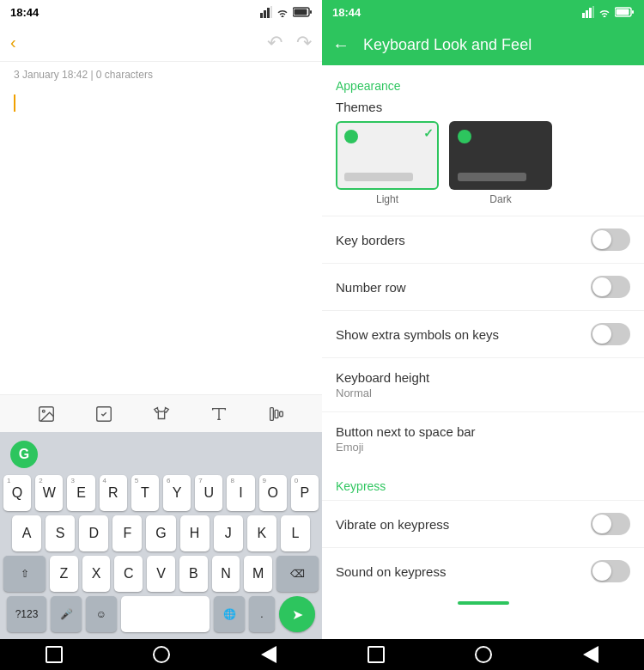 This screenshot has width=644, height=670. What do you see at coordinates (611, 524) in the screenshot?
I see `vibrate-toggle` at bounding box center [611, 524].